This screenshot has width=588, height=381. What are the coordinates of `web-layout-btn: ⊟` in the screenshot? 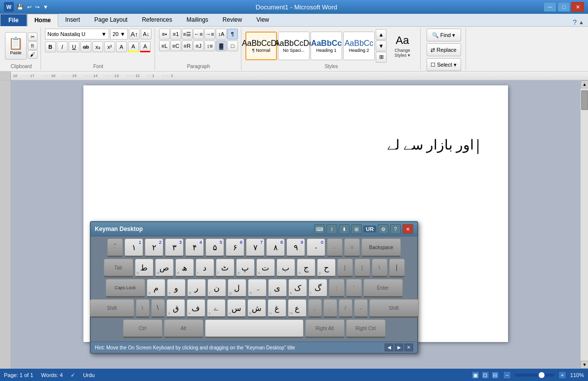 It's located at (495, 375).